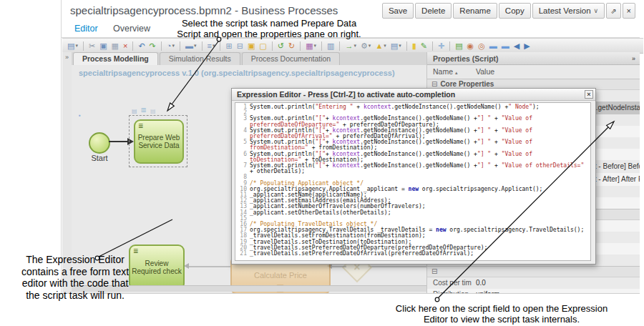 Image resolution: width=644 pixels, height=326 pixels. I want to click on close-button: ×, so click(629, 11).